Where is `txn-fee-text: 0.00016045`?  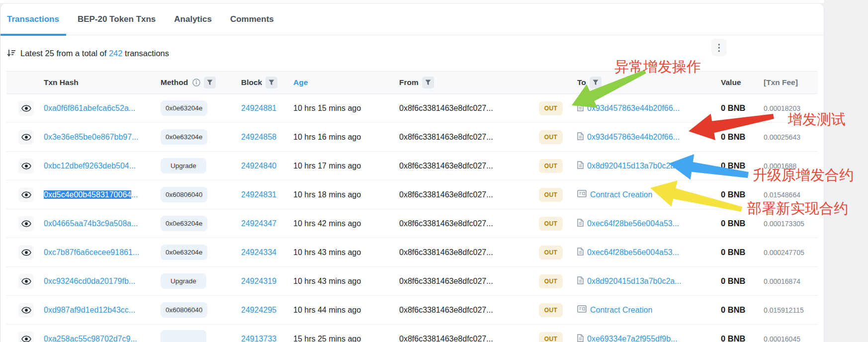 txn-fee-text: 0.00016045 is located at coordinates (789, 339).